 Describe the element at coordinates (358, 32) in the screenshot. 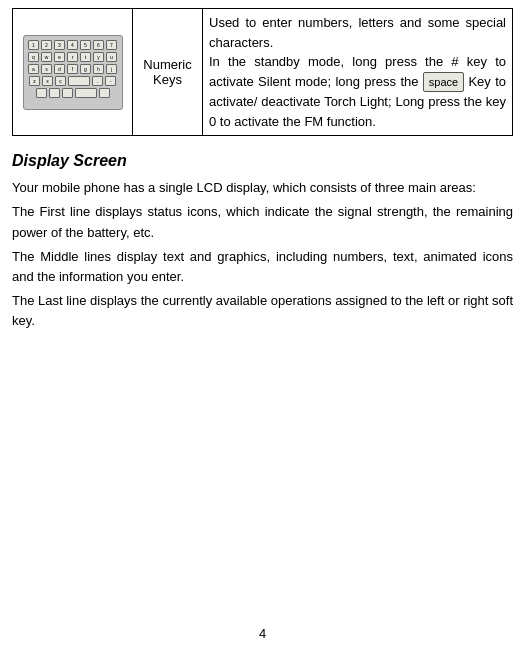

I see `desc-line1: Used to enter numbers, letters and some …` at that location.